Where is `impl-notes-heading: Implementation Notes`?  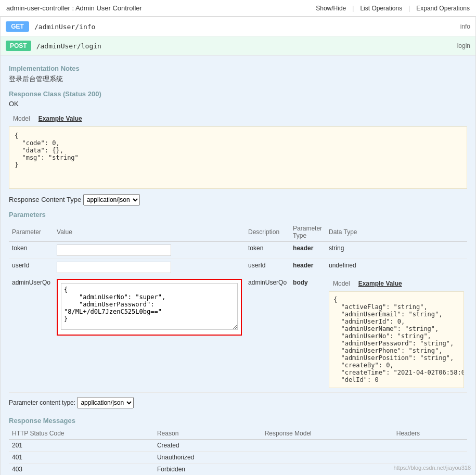 impl-notes-heading: Implementation Notes is located at coordinates (238, 69).